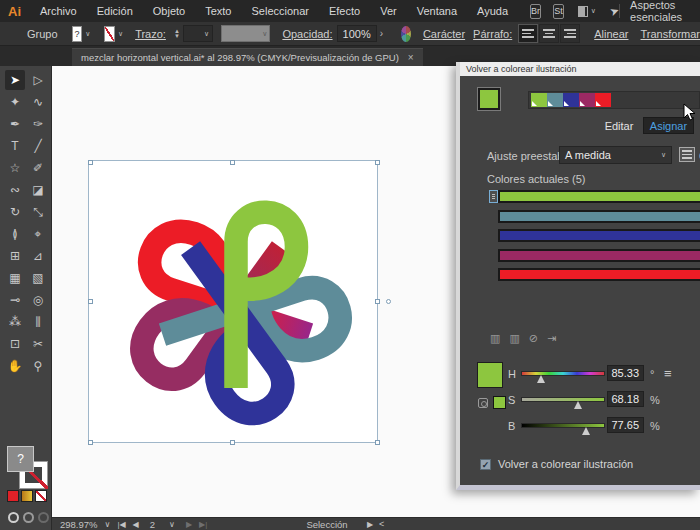  I want to click on close-icon: ×, so click(411, 58).